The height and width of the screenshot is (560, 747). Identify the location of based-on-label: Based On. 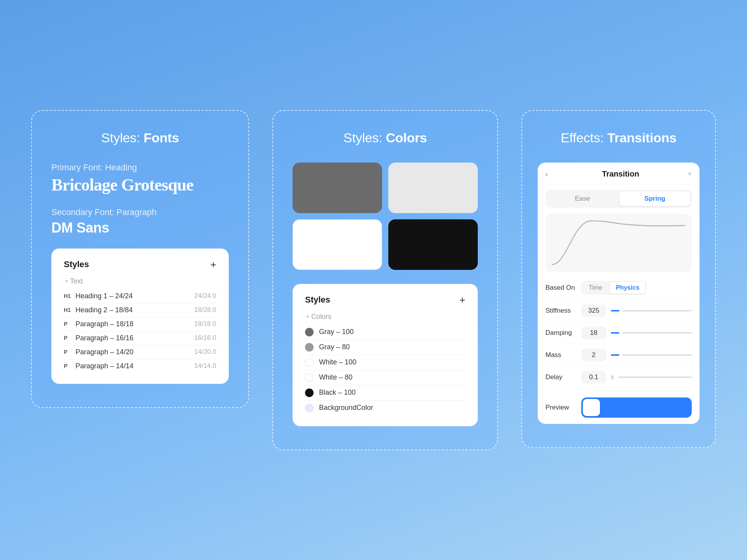
(561, 288).